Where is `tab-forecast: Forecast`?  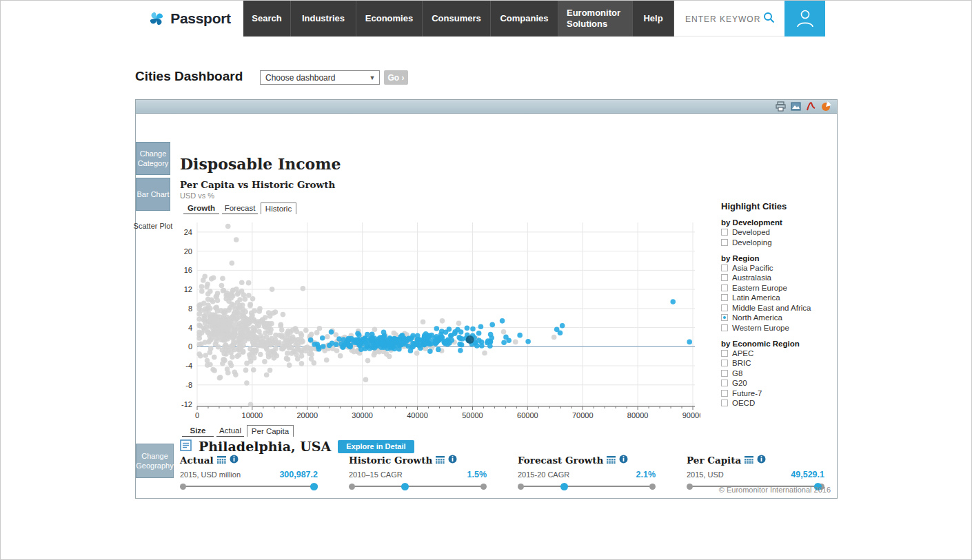 tab-forecast: Forecast is located at coordinates (240, 208).